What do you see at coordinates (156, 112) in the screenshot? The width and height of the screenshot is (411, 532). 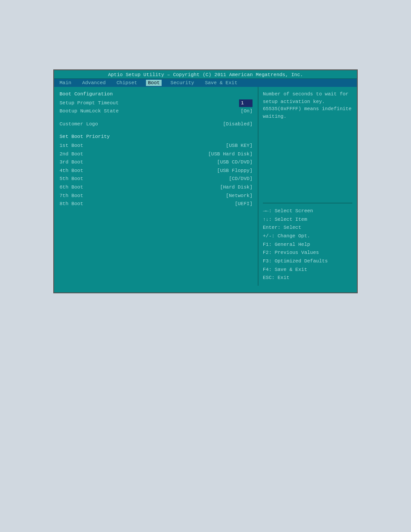 I see `bootup-numlock-row: Bootup NumLock State [On]` at bounding box center [156, 112].